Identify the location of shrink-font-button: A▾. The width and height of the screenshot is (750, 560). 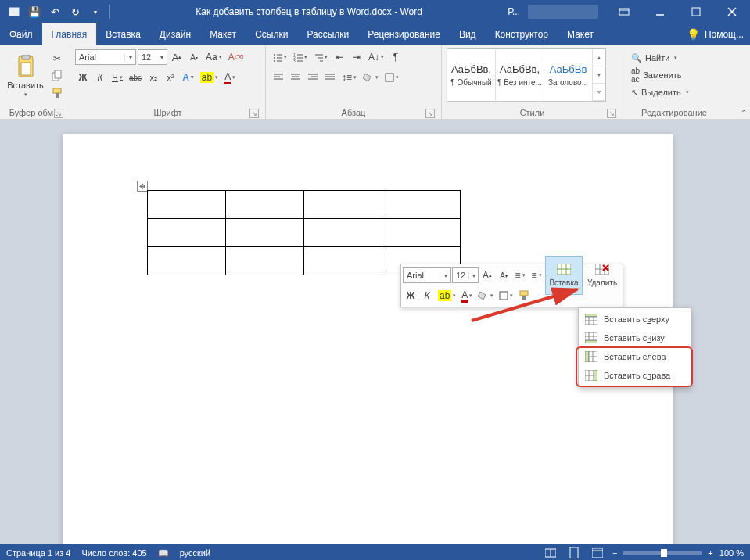
(194, 57).